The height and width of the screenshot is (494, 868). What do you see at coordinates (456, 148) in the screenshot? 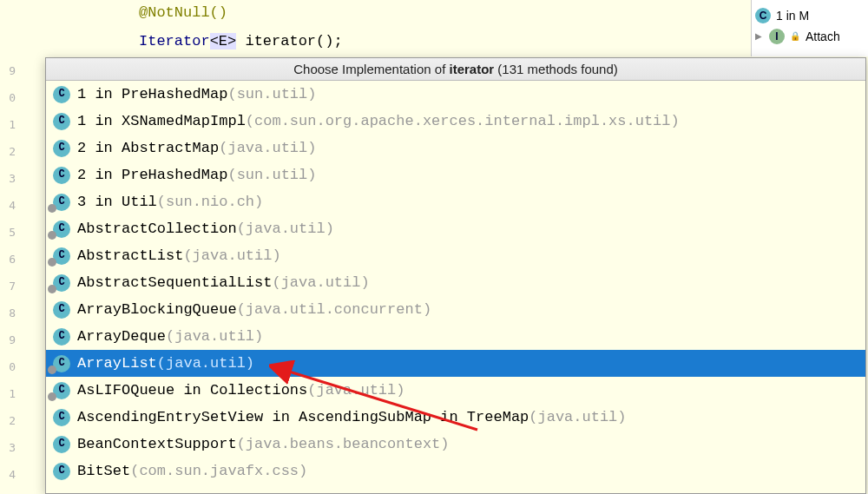
I see `list-item: C2 in AbstractMap (java.util)` at bounding box center [456, 148].